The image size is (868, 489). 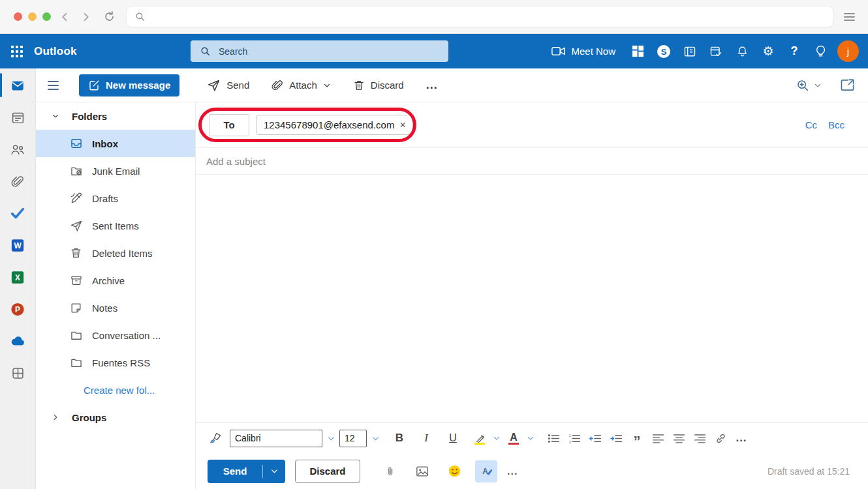 I want to click on back-icon, so click(x=65, y=17).